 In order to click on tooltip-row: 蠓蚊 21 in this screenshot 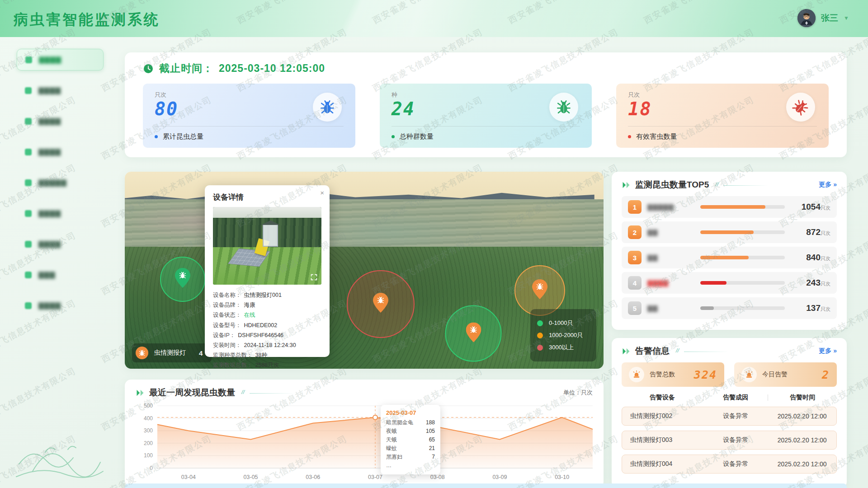, I will do `click(410, 448)`.